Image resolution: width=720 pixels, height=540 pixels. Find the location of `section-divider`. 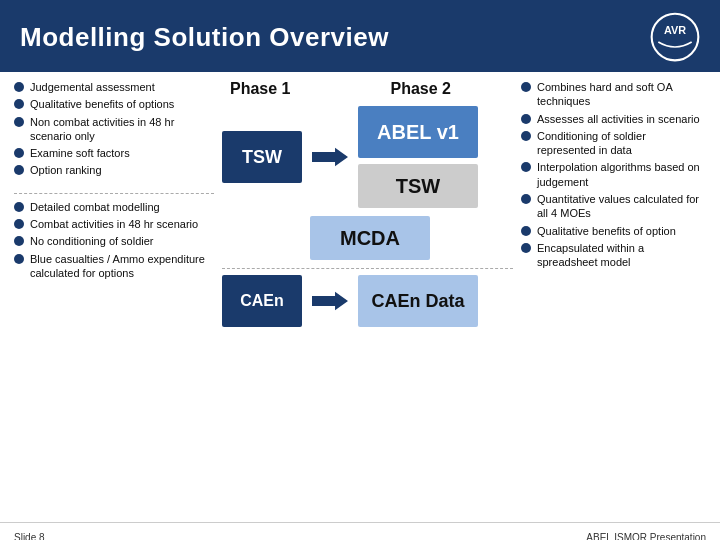

section-divider is located at coordinates (114, 194).